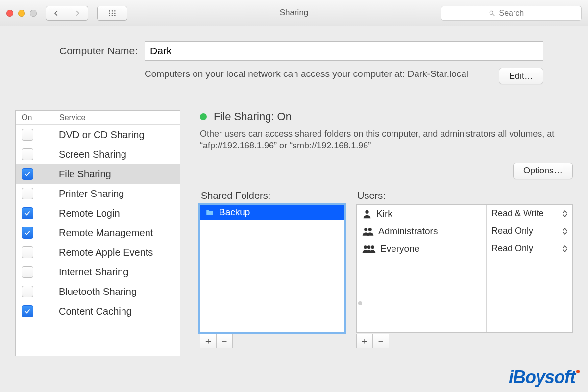 The height and width of the screenshot is (392, 588). What do you see at coordinates (315, 74) in the screenshot?
I see `computer-name-subtext: Computers on your local network can acce…` at bounding box center [315, 74].